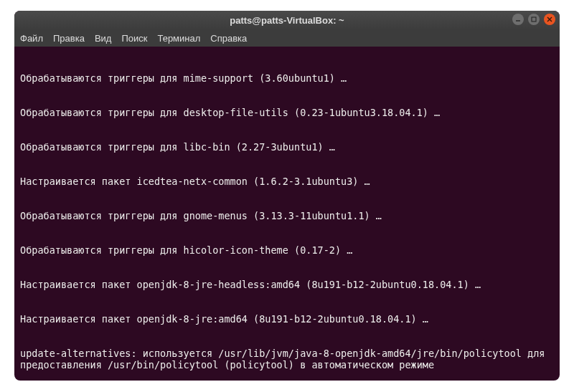  Describe the element at coordinates (534, 19) in the screenshot. I see `maximize-icon` at that location.